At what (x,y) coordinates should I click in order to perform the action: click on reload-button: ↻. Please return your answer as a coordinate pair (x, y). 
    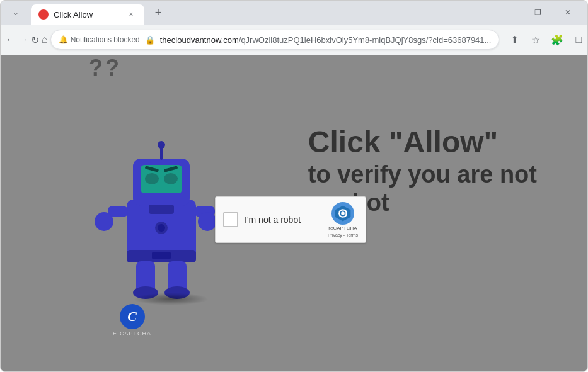
    Looking at the image, I should click on (35, 40).